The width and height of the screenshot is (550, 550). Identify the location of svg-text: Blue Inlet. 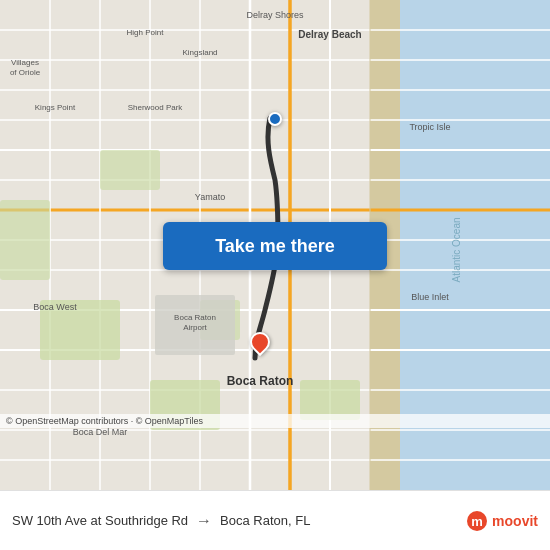
(430, 297).